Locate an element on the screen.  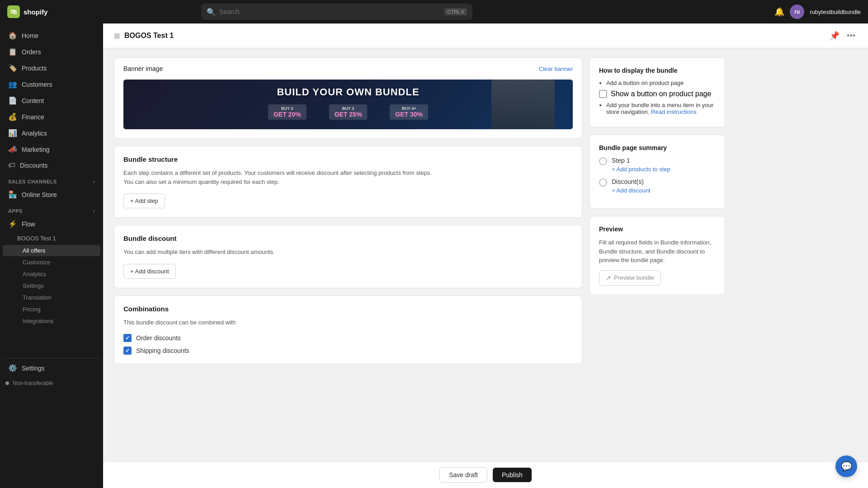
sidebar-item-label: Products is located at coordinates (34, 68).